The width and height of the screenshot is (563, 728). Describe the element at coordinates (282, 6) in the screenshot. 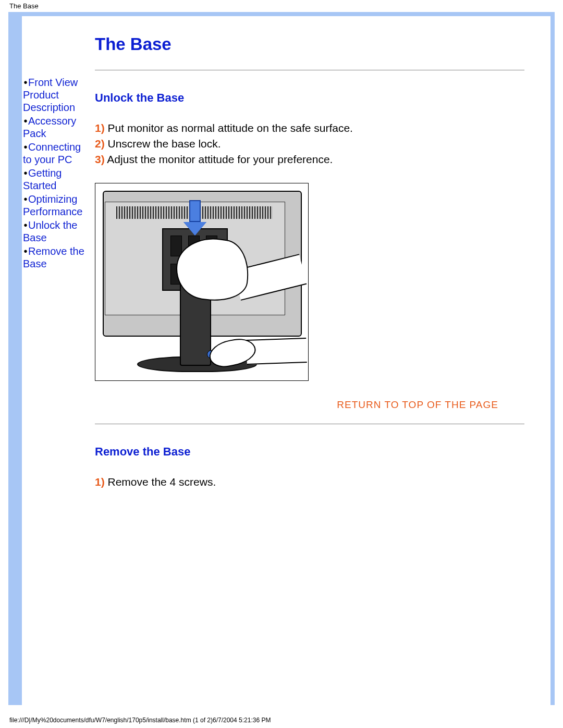

I see `window-title: The Base` at that location.